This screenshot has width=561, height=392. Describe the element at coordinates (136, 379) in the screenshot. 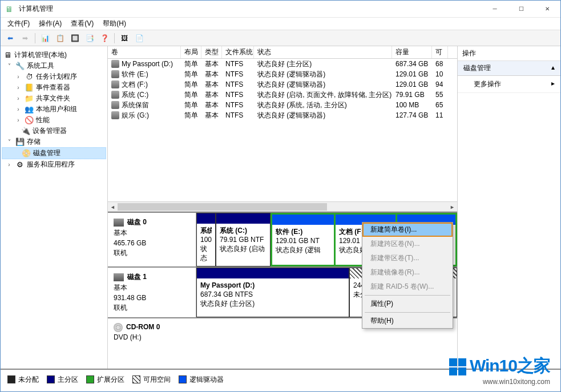

I see `swatch-free` at that location.